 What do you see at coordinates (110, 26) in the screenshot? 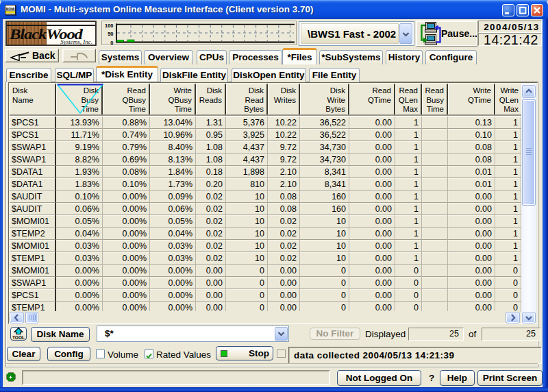
I see `svg-text: 100` at bounding box center [110, 26].